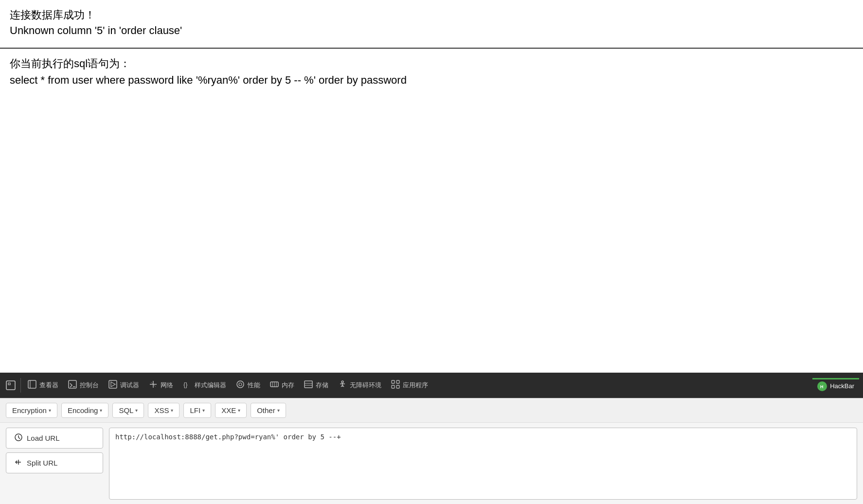  What do you see at coordinates (239, 411) in the screenshot?
I see `xxe-arrow: ▾` at bounding box center [239, 411].